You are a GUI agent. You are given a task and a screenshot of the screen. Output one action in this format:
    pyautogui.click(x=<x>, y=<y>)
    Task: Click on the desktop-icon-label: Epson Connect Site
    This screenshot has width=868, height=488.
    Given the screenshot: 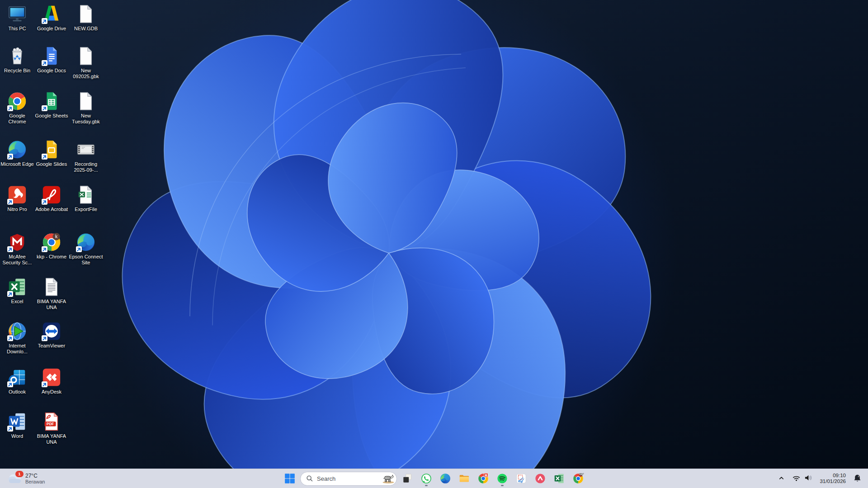 What is the action you would take?
    pyautogui.click(x=86, y=260)
    